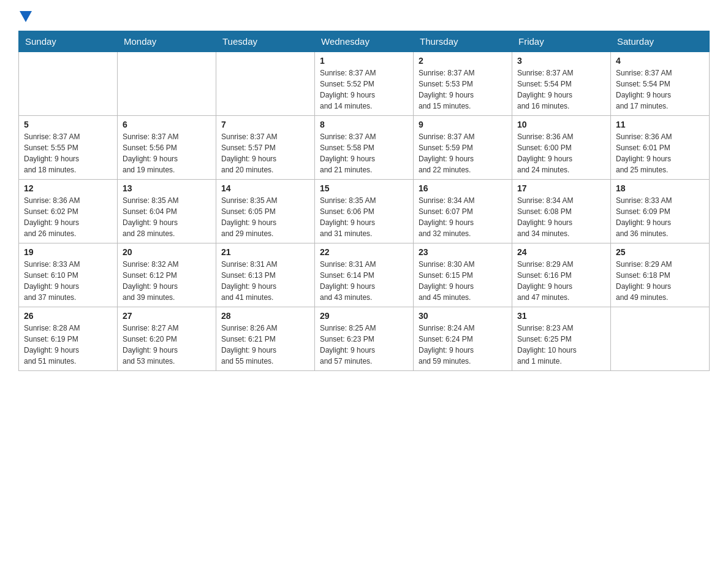 The height and width of the screenshot is (563, 728). I want to click on day-info: Sunrise: 8:35 AM Sunset: 6:04 PM Dayligh…, so click(167, 217).